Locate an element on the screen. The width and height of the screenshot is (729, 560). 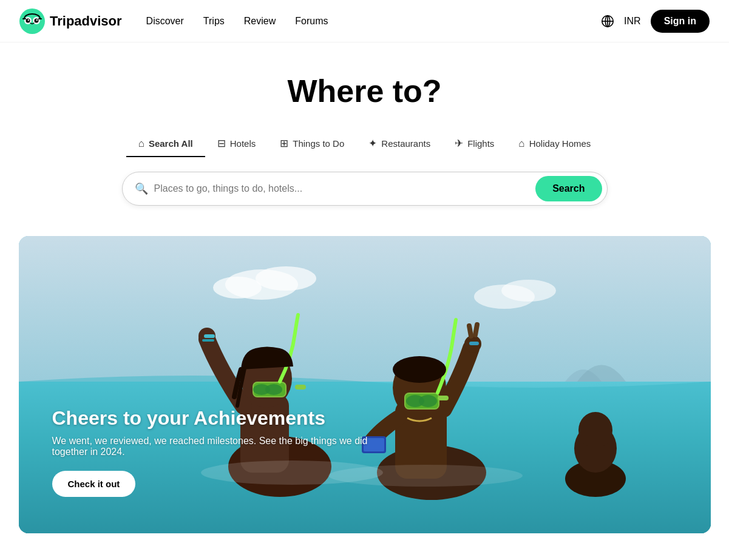
tab-holiday-homes: ⌂ Holiday Homes is located at coordinates (555, 144).